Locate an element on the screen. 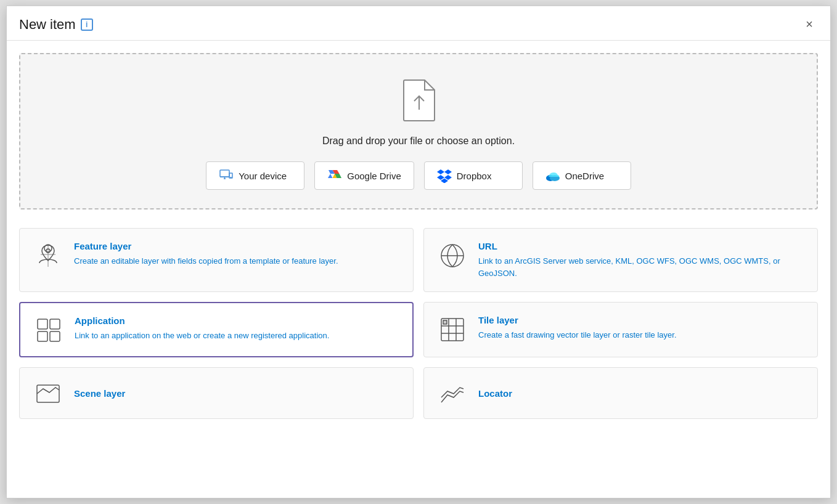 The height and width of the screenshot is (504, 837). info-icon: i is located at coordinates (87, 25).